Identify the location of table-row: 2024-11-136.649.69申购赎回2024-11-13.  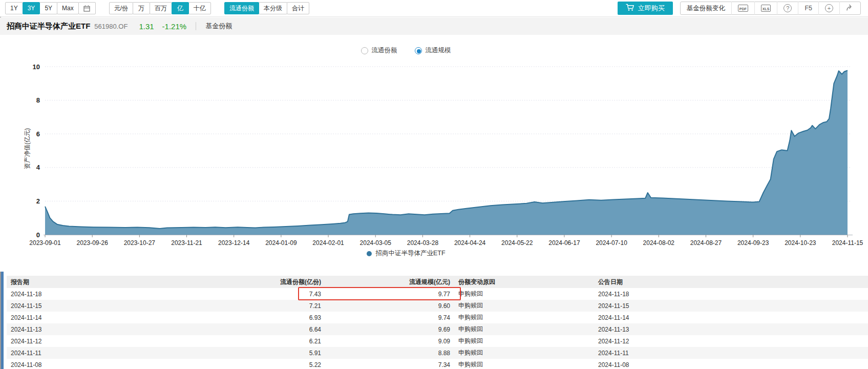
(437, 329).